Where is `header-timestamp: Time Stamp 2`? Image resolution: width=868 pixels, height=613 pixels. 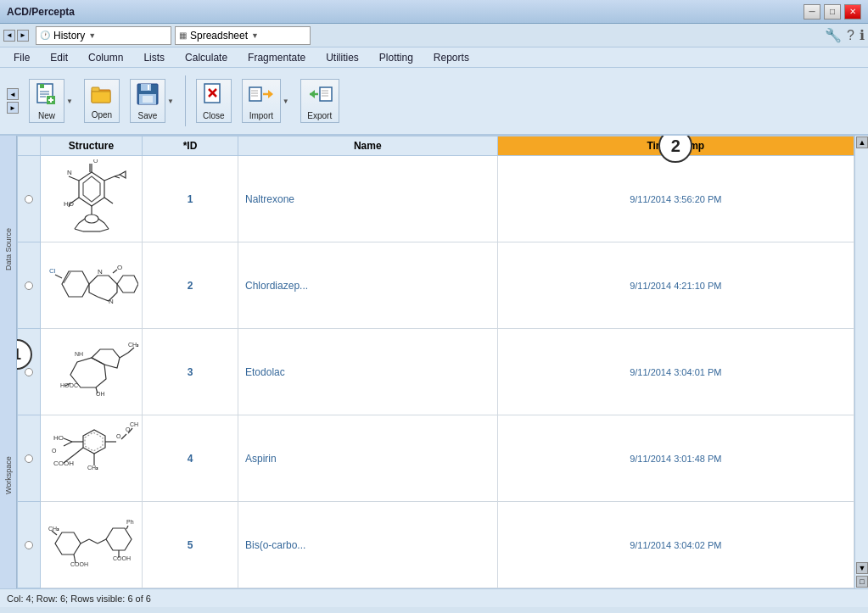
header-timestamp: Time Stamp 2 is located at coordinates (675, 146).